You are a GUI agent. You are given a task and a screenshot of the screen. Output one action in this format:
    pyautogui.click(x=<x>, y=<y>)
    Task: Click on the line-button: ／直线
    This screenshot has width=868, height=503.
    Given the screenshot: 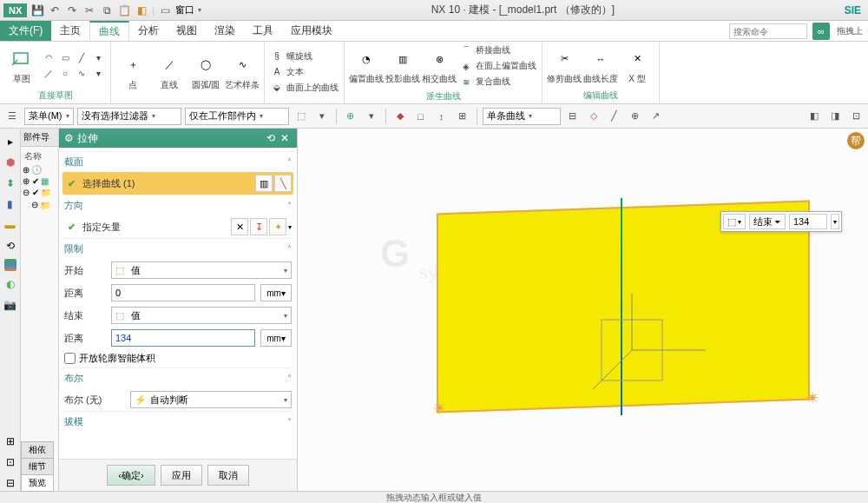 What is the action you would take?
    pyautogui.click(x=169, y=72)
    